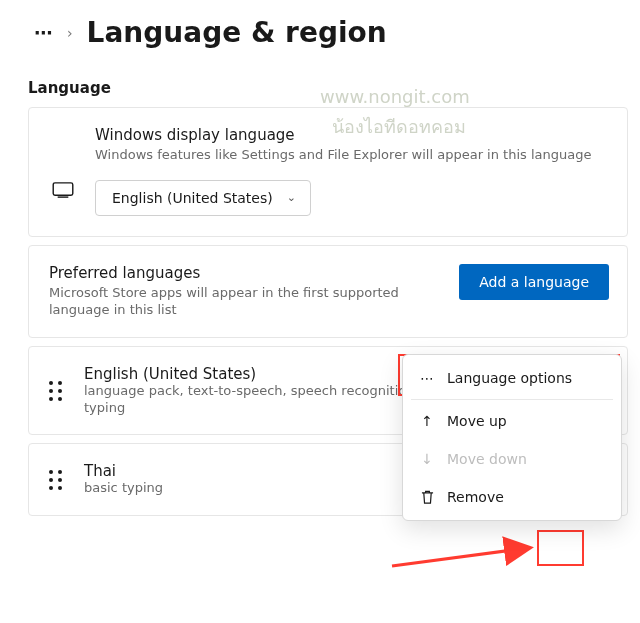  What do you see at coordinates (320, 28) in the screenshot?
I see `breadcrumb: ⋯ › Language & region` at bounding box center [320, 28].